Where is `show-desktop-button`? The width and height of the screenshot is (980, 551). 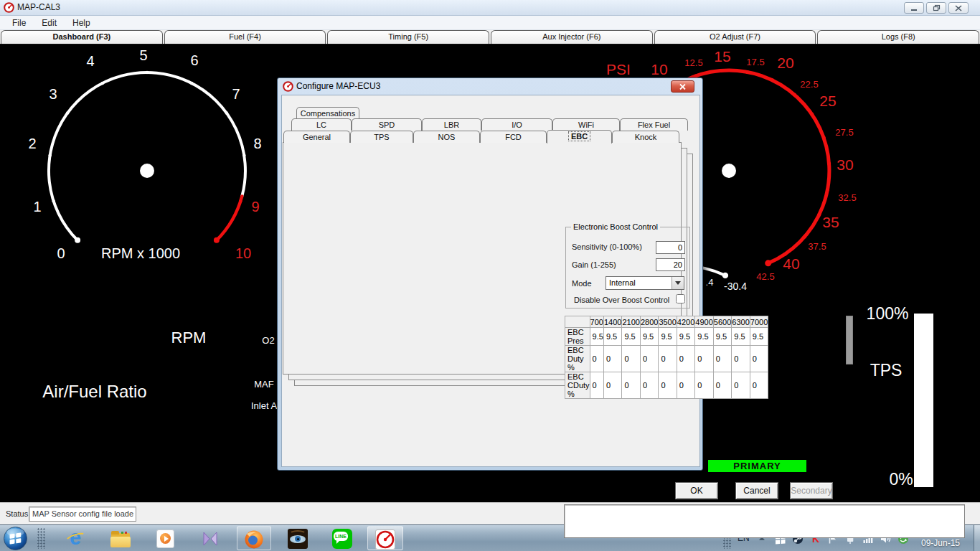
show-desktop-button is located at coordinates (977, 538).